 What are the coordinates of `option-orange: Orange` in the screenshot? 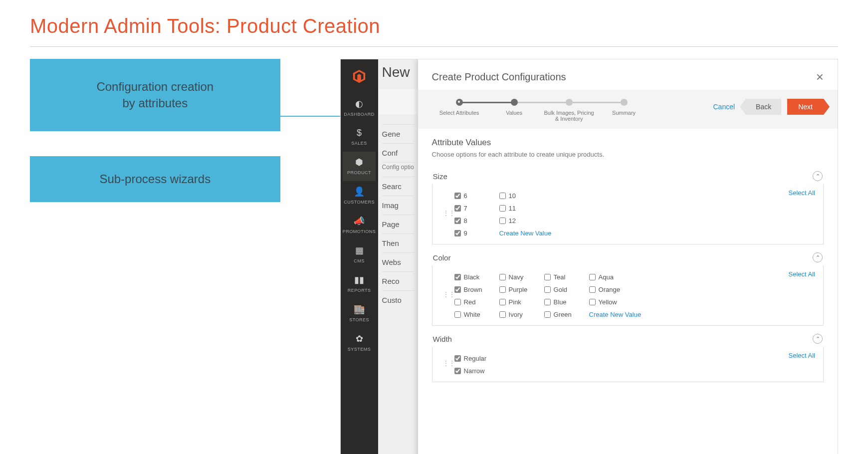 It's located at (616, 289).